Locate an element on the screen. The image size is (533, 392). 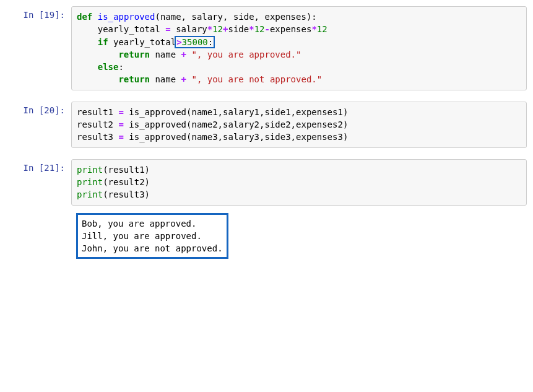
output-area-21: Bob, you are approved. Jill, you are app… is located at coordinates (299, 237).